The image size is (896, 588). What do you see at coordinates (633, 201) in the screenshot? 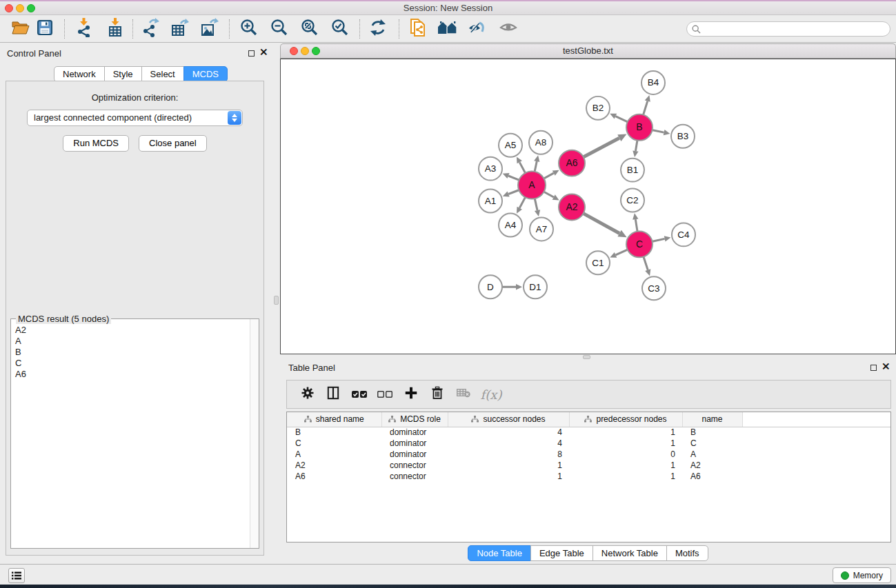
I see `graph-node-C2: C2` at bounding box center [633, 201].